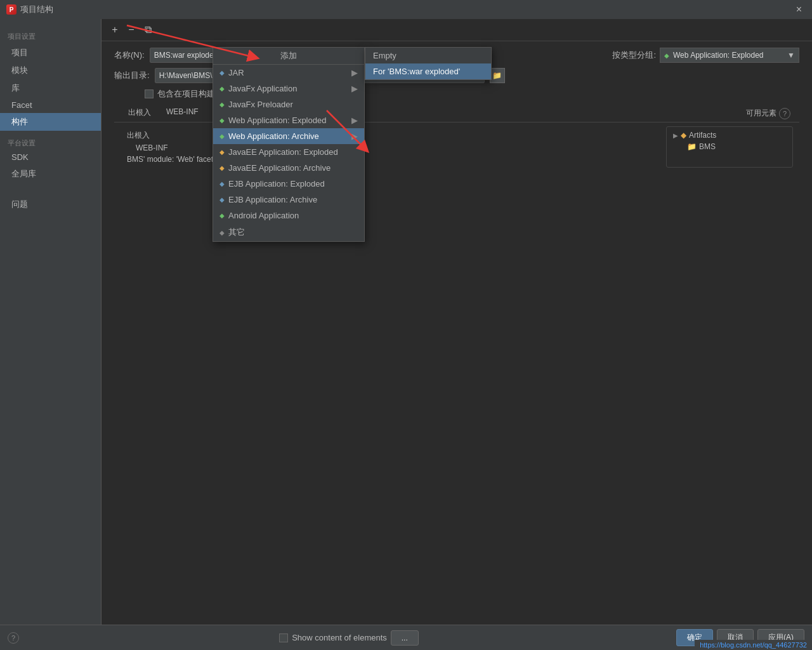  What do you see at coordinates (684, 135) in the screenshot?
I see `artifacts-folder-icon: ◆` at bounding box center [684, 135].